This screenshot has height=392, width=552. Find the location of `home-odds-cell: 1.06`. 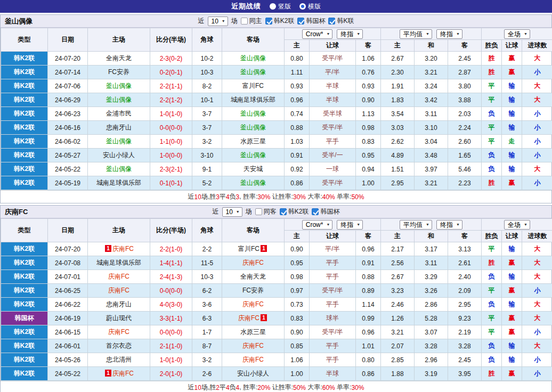

home-odds-cell: 1.06 is located at coordinates (297, 360).